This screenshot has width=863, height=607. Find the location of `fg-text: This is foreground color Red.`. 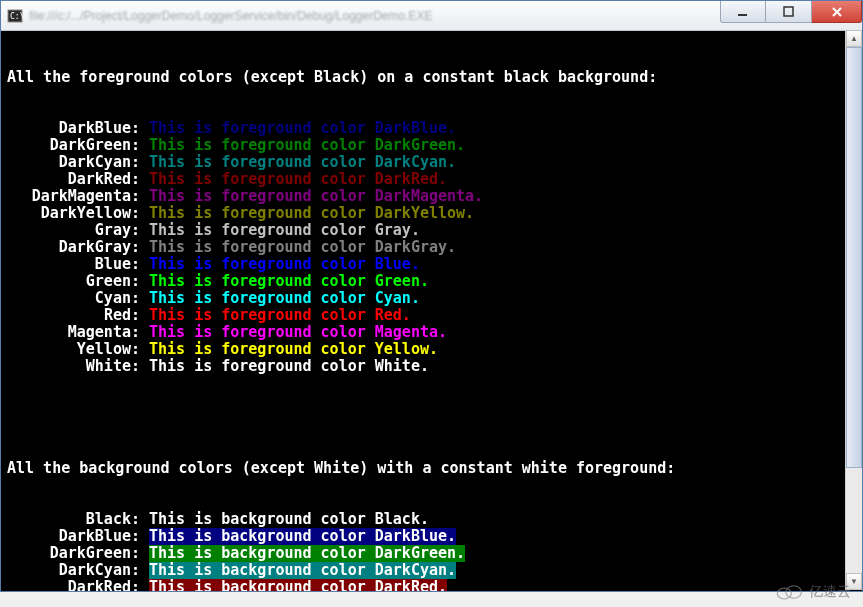

fg-text: This is foreground color Red. is located at coordinates (280, 316).